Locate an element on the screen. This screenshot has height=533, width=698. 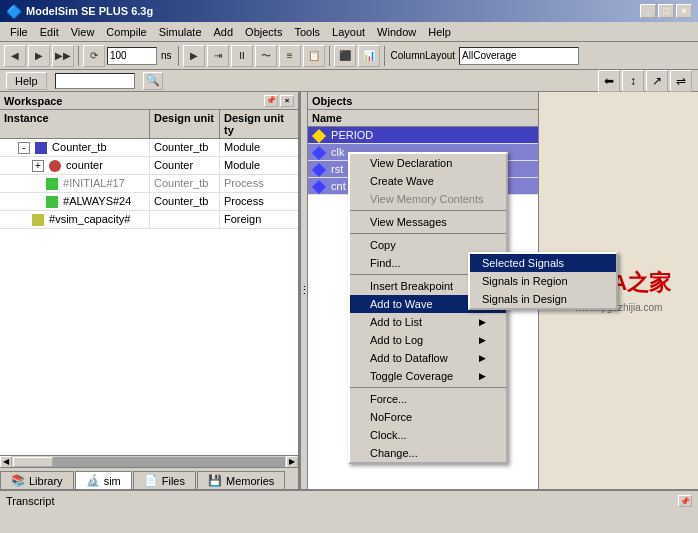
expand-icon-0: - is located at coordinates (24, 148).